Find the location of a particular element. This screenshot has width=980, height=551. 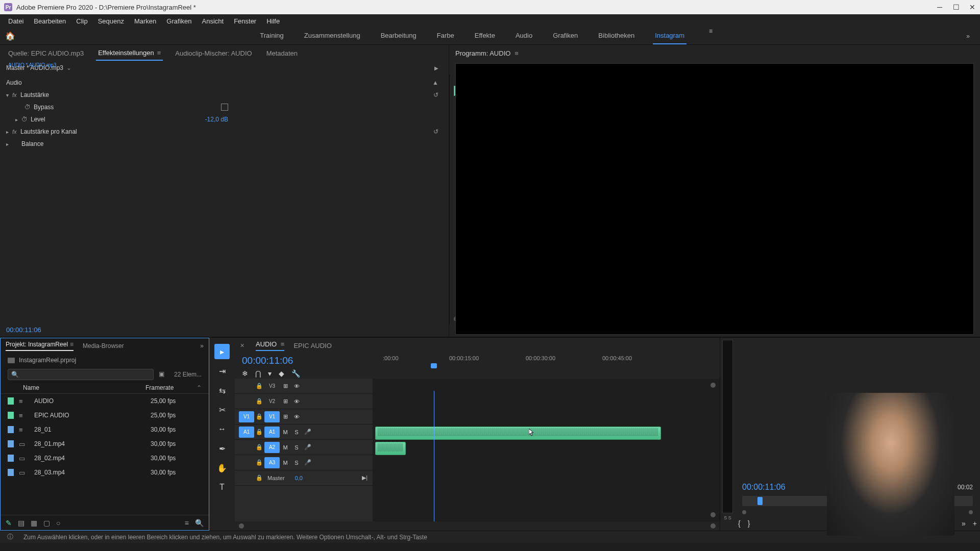

snap-icon: ❄ is located at coordinates (245, 373).